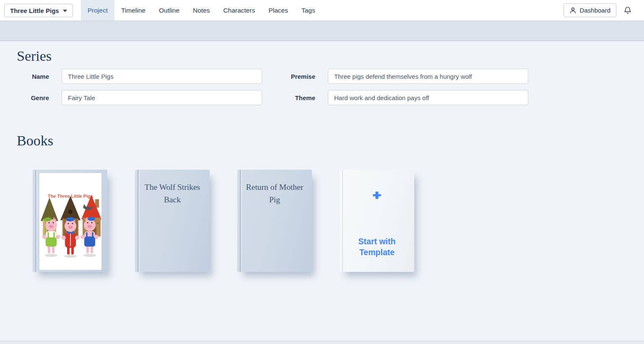  What do you see at coordinates (330, 87) in the screenshot?
I see `series-form: Name Premise Genre Theme` at bounding box center [330, 87].